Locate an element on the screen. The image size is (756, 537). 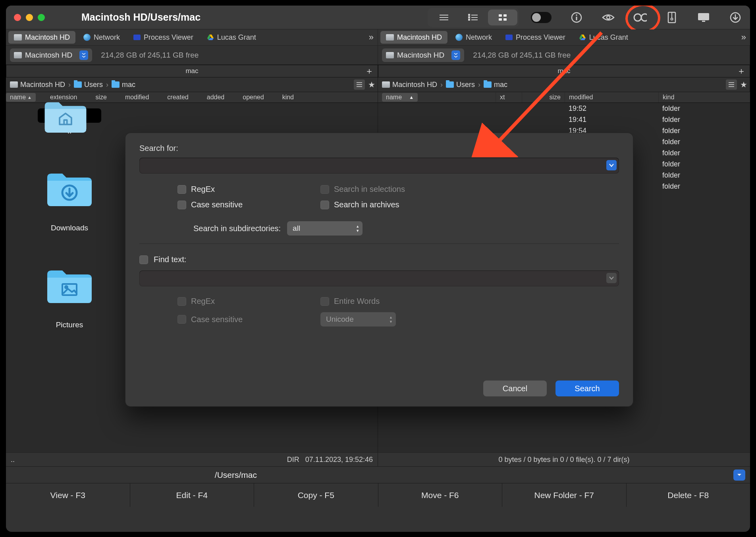
fkey-view: View - F3 is located at coordinates (68, 495).